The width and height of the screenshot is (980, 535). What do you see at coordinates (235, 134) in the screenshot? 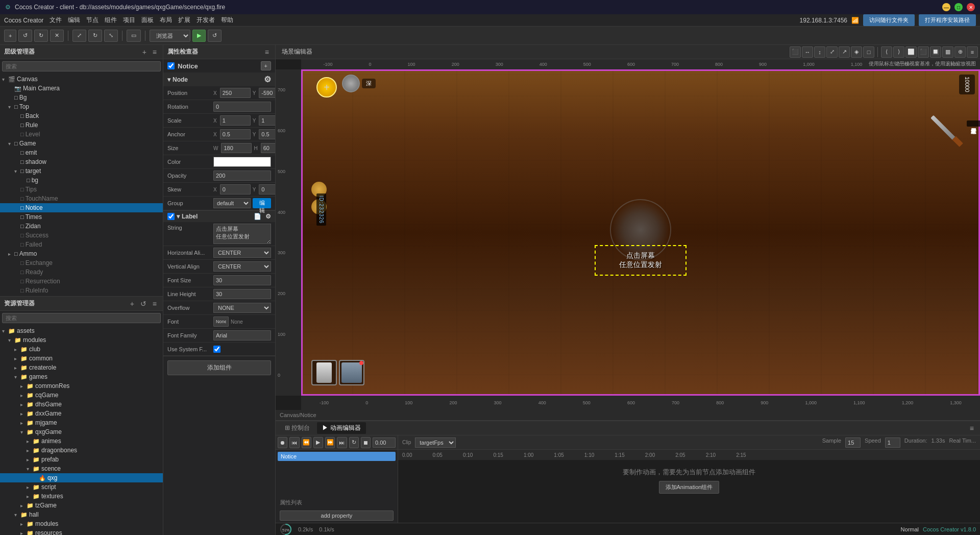
I see `anchor-x-input` at bounding box center [235, 134].